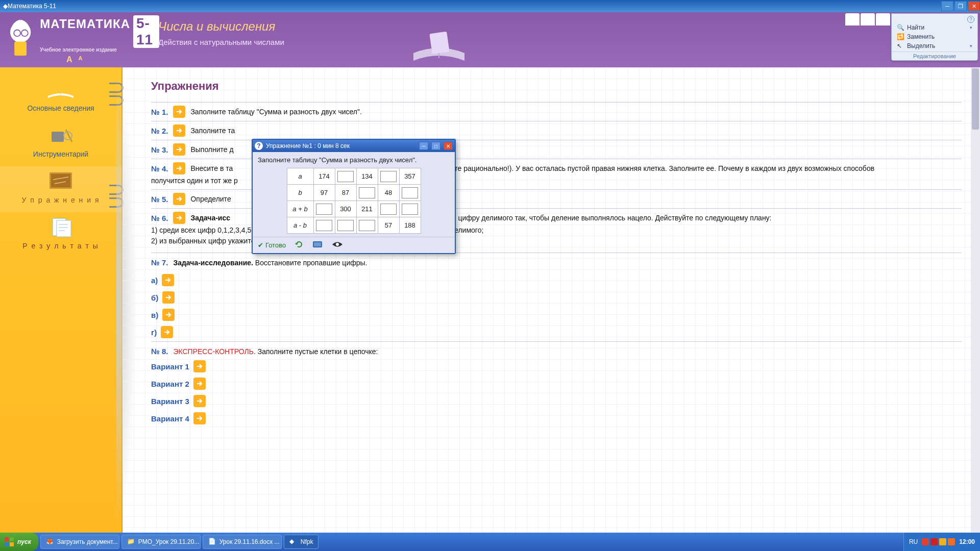 The height and width of the screenshot is (551, 980). Describe the element at coordinates (161, 542) in the screenshot. I see `taskbar-item: 📁РМО_Урок 29.11.20...` at that location.